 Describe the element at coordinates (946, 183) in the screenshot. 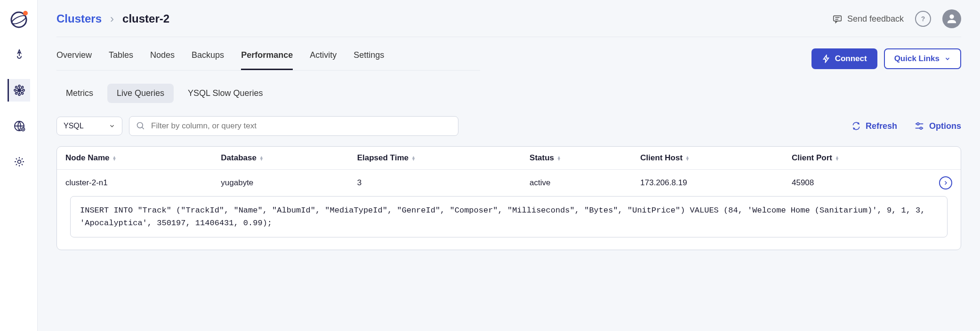

I see `chevron-right-icon` at that location.